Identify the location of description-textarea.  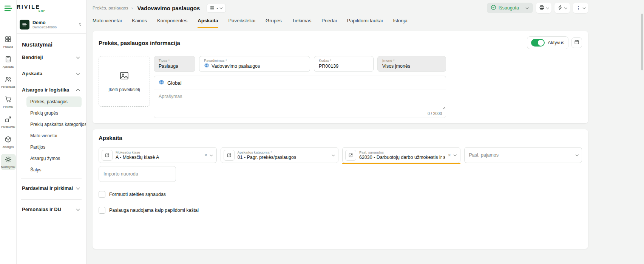
(300, 100).